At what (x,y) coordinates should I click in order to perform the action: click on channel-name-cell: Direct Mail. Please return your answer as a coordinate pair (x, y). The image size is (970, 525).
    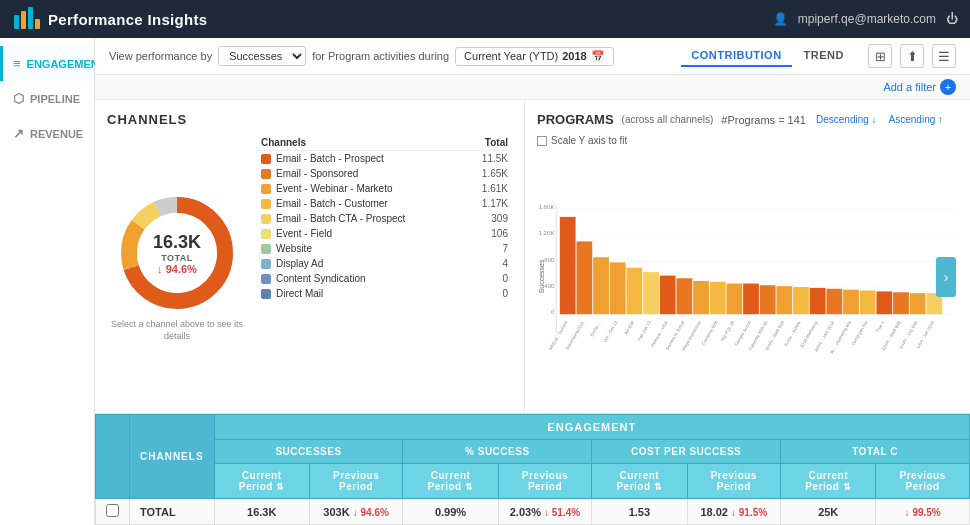
    Looking at the image, I should click on (361, 294).